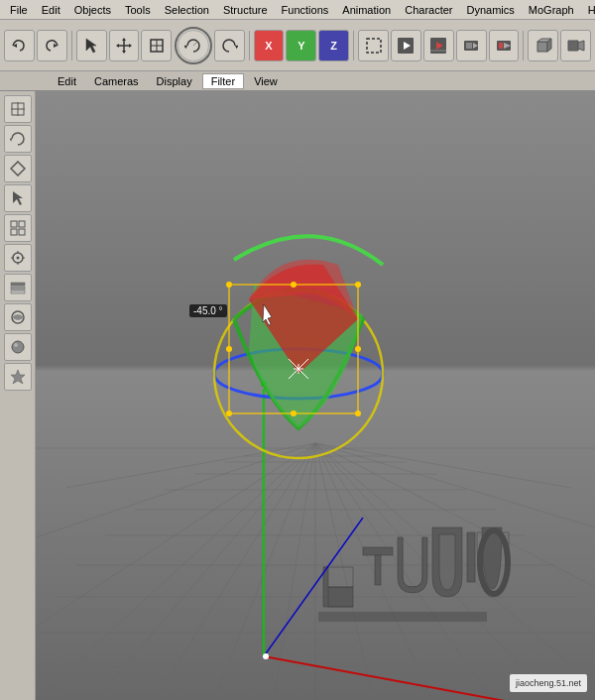  Describe the element at coordinates (138, 10) in the screenshot. I see `menu-tools: Tools` at that location.